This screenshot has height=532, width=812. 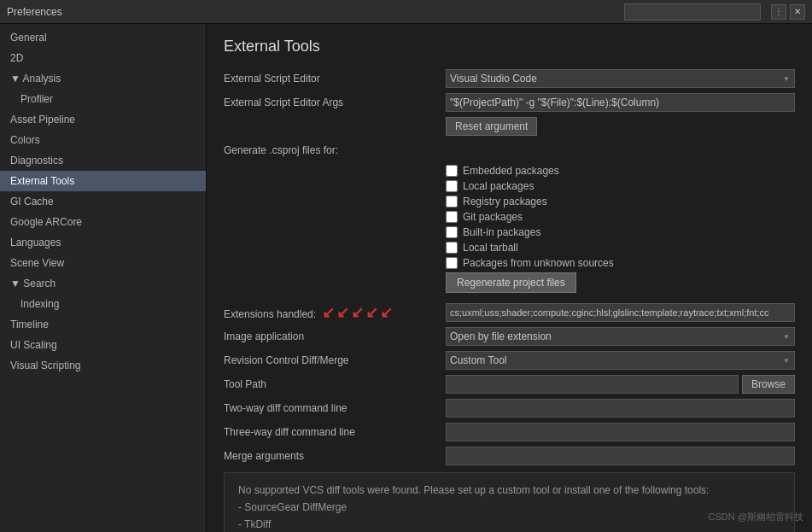 I want to click on package-label-3: Git packages, so click(x=493, y=217).